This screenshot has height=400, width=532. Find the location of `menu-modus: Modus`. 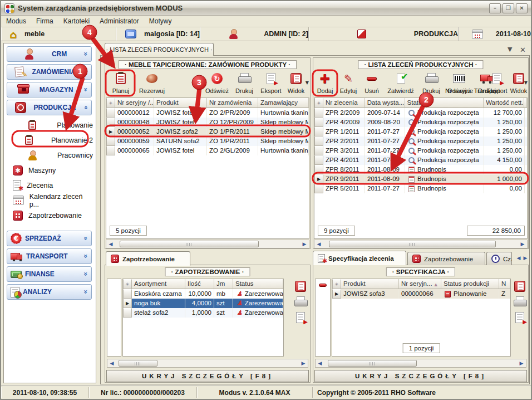

menu-modus: Modus is located at coordinates (16, 21).